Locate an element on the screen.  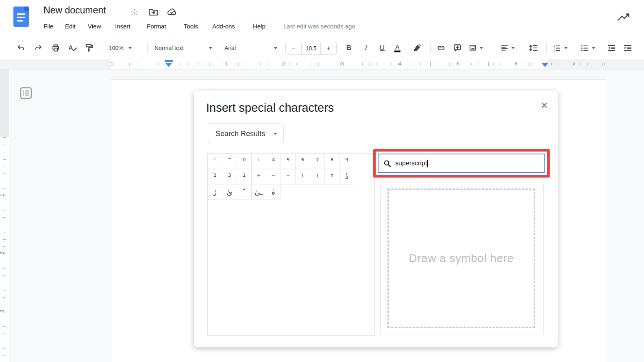
menu-view: View is located at coordinates (94, 26).